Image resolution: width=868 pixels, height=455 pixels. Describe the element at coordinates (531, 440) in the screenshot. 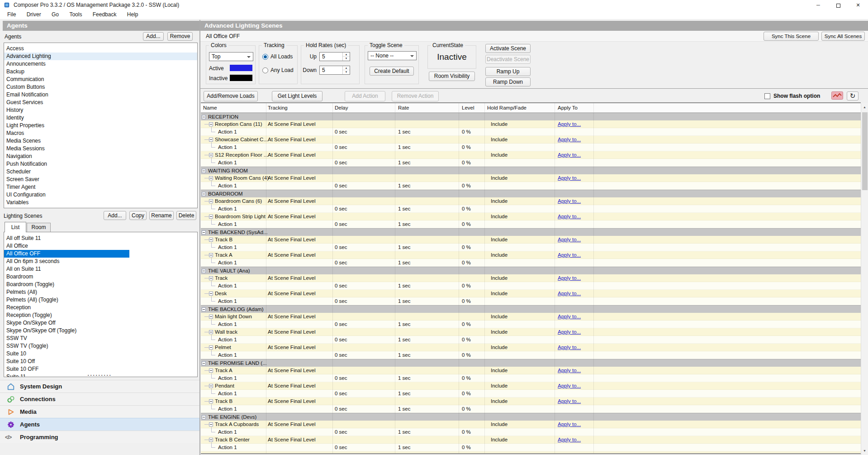

I see `load-row: Track B CenterAt Scene Final LevelInclud…` at that location.